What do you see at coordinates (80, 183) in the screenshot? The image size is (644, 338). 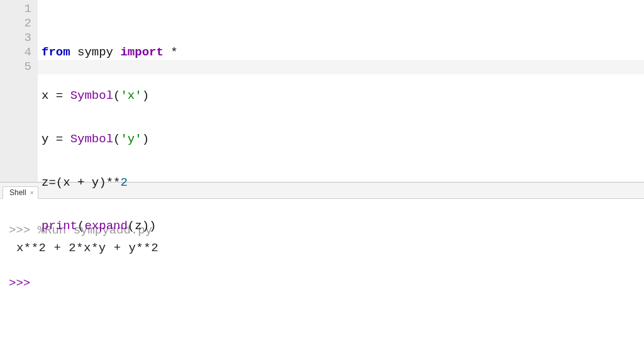 I see `plus-operator: +` at bounding box center [80, 183].